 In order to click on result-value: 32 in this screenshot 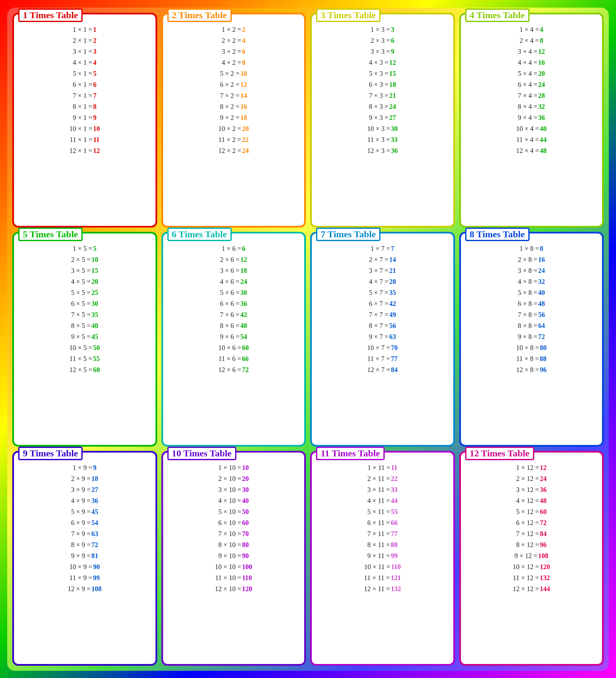, I will do `click(541, 107)`.